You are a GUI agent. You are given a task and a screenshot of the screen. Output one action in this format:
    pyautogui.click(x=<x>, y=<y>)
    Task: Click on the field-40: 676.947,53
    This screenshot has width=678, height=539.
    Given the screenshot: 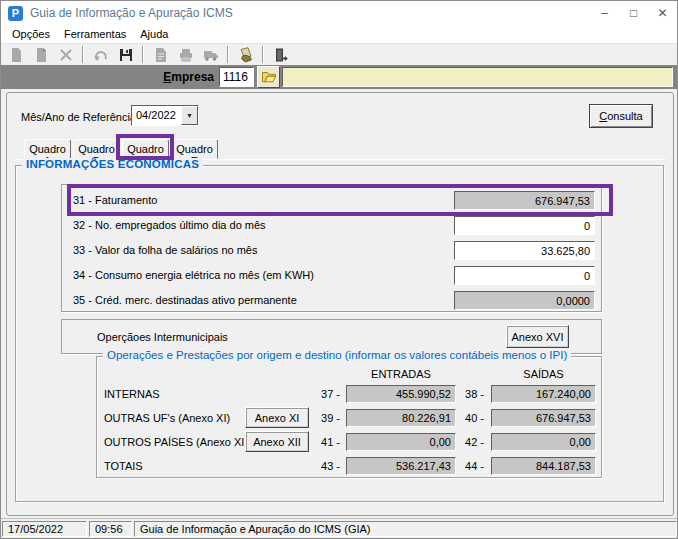 What is the action you would take?
    pyautogui.click(x=544, y=418)
    